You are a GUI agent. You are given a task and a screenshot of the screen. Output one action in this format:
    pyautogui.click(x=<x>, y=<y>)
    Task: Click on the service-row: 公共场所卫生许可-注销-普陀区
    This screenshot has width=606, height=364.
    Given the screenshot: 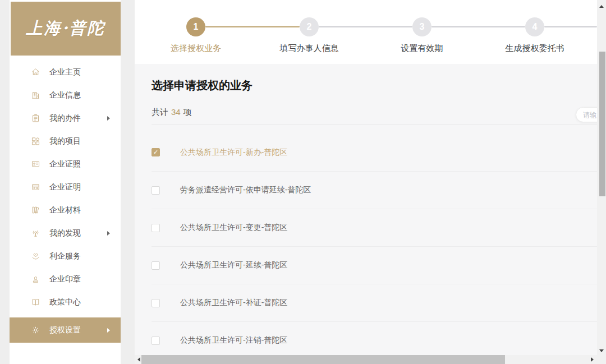 What is the action you would take?
    pyautogui.click(x=374, y=340)
    